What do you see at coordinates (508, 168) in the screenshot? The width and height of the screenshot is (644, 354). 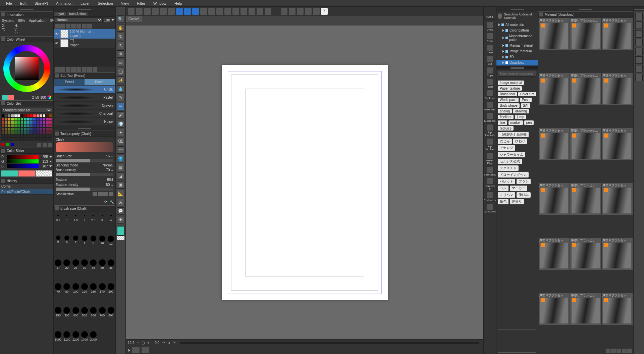 I see `tag-chip: テクスチャ` at bounding box center [508, 168].